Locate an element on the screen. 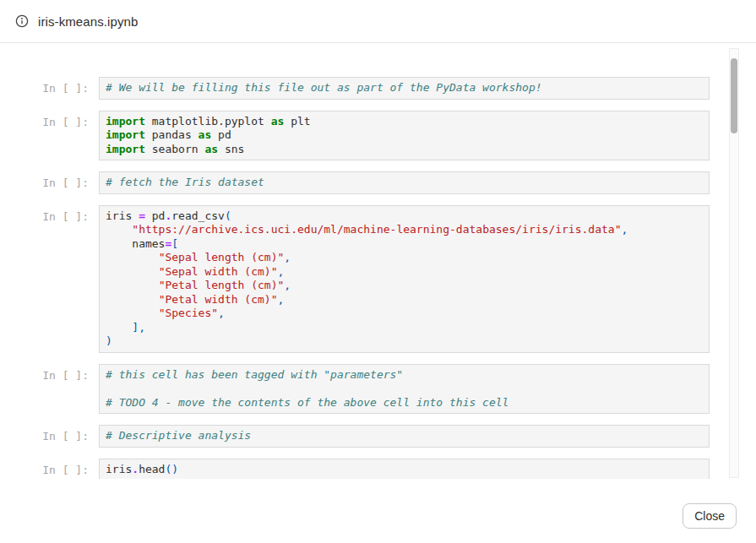  cell-code: # this cell has been tagged with "parame… is located at coordinates (404, 389).